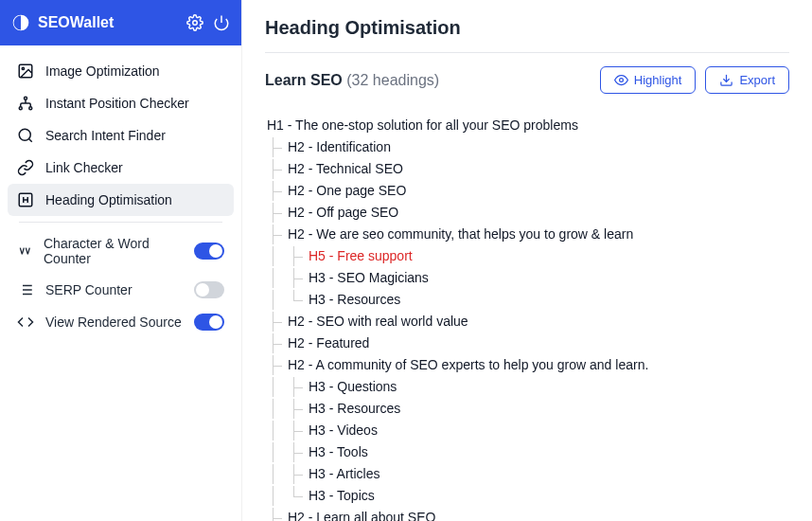 The image size is (812, 521). I want to click on page-title: Heading Optimisation, so click(527, 28).